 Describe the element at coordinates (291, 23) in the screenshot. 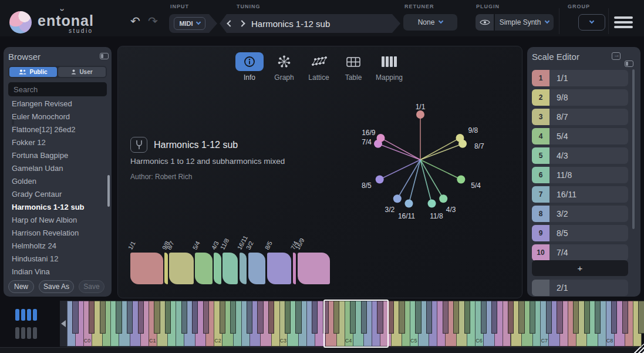

I see `tuning-title: Harmonics 1-12 sub` at that location.